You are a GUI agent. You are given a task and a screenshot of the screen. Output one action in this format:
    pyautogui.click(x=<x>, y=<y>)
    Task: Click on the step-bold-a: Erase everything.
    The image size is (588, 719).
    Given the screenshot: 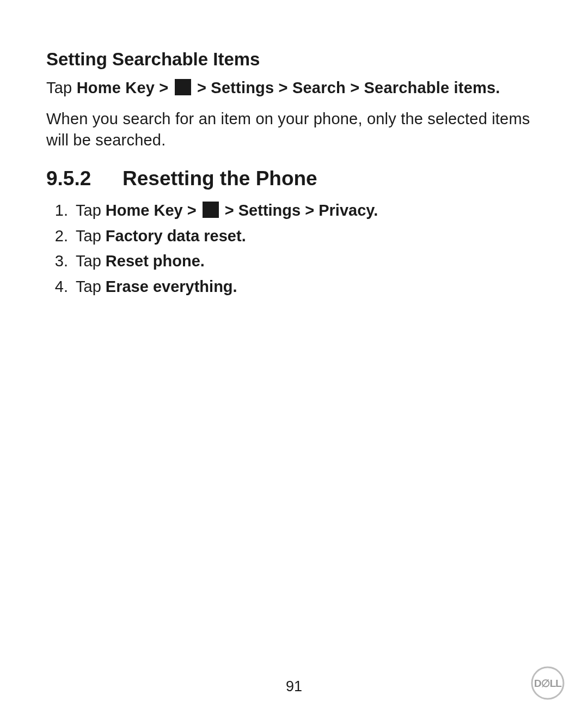 What is the action you would take?
    pyautogui.click(x=171, y=287)
    